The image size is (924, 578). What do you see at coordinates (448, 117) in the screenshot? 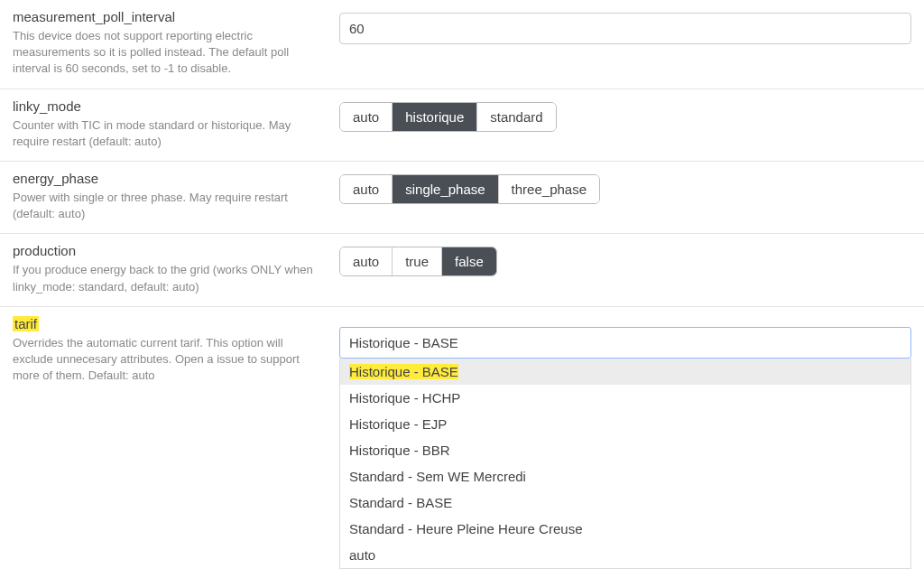
I see `linky-mode-segmented: auto historique standard` at bounding box center [448, 117].